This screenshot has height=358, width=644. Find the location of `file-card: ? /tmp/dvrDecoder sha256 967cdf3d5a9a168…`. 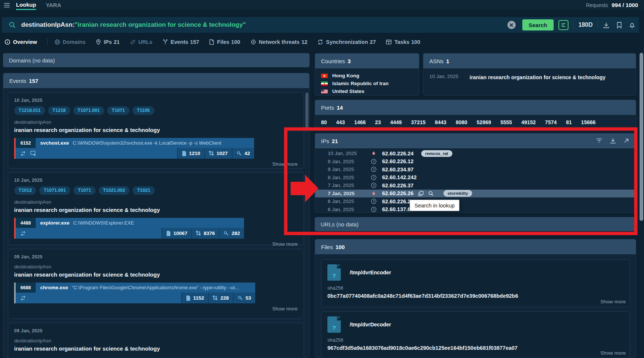

file-card: ? /tmp/dvrDecoder sha256 967cdf3d5a9a168… is located at coordinates (475, 335).